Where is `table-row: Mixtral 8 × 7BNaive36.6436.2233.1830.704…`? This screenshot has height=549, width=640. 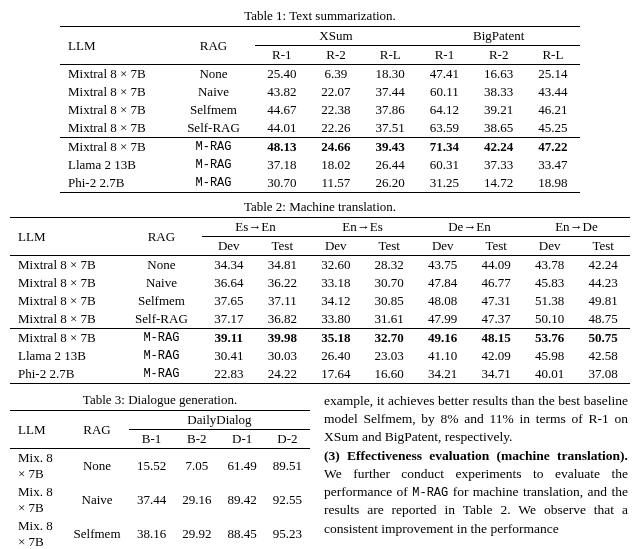 table-row: Mixtral 8 × 7BNaive36.6436.2233.1830.704… is located at coordinates (320, 283).